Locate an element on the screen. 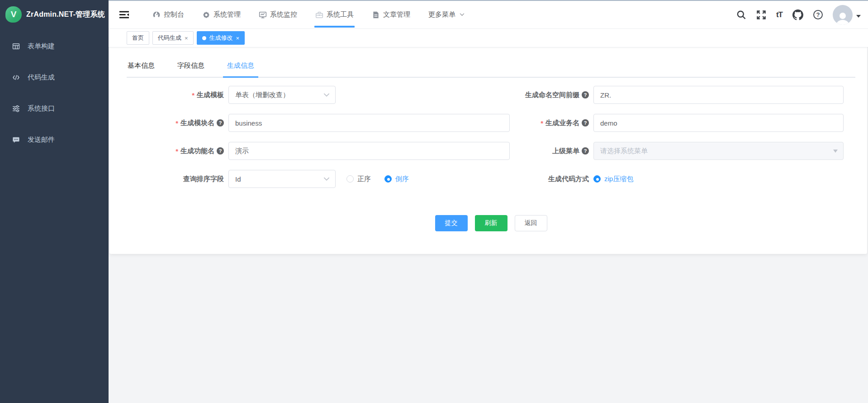  top-nav-article-manage: 文章管理 is located at coordinates (391, 14).